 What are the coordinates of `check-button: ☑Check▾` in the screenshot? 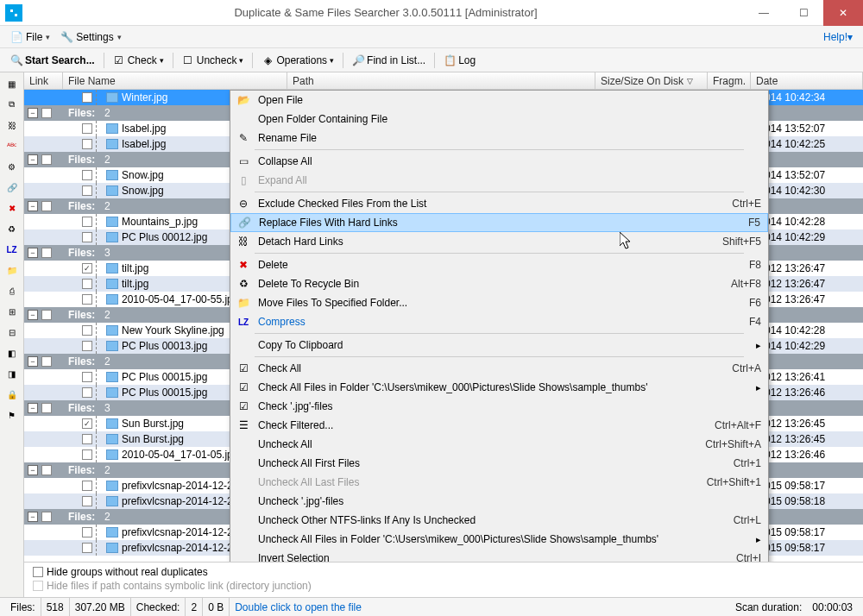 It's located at (138, 60).